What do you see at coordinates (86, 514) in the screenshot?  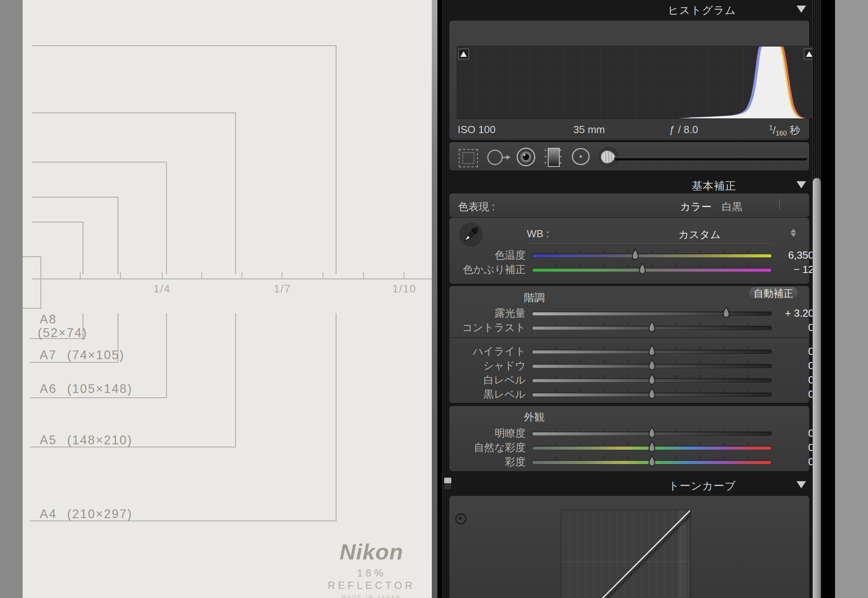 I see `paper-size-a4: A4 (210×297)` at bounding box center [86, 514].